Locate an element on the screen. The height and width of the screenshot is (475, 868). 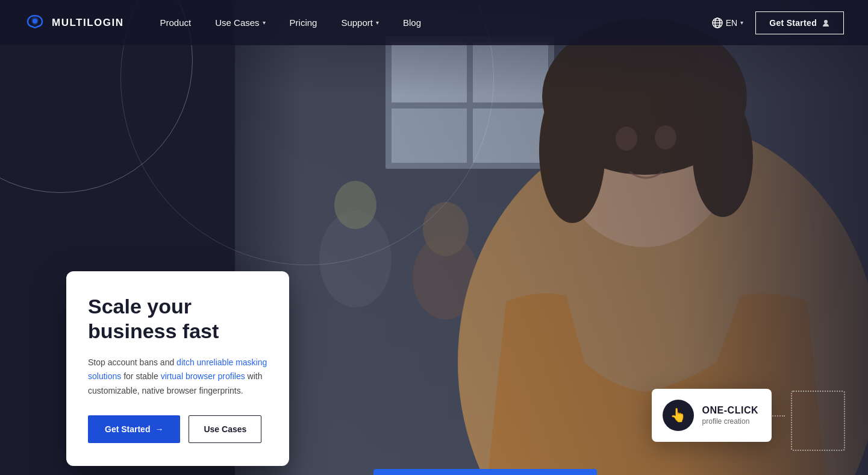
hero-get-started-button: Get Started → is located at coordinates (134, 429).